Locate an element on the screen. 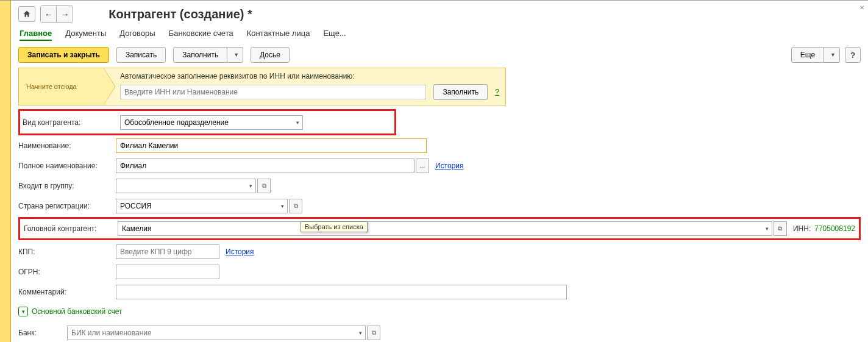 The height and width of the screenshot is (342, 868). kind-label: Вид контрагента: is located at coordinates (71, 123).